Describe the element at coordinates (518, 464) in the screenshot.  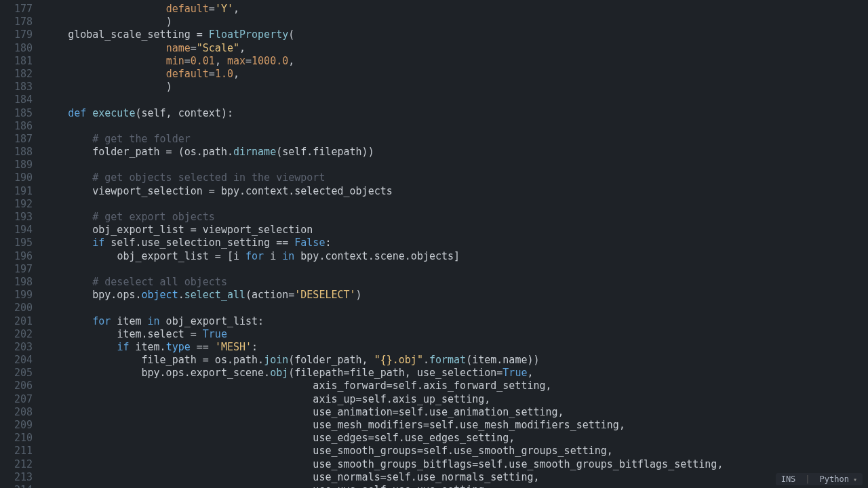
I see `token-id: use_smooth_groups_bitflags=self.use_smoo…` at that location.